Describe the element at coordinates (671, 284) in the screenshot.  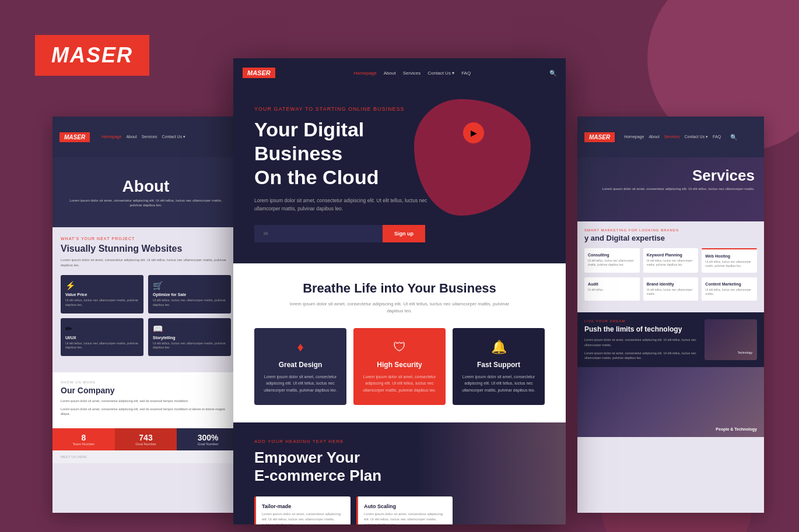
I see `service-brand-title: Brand Identity` at that location.